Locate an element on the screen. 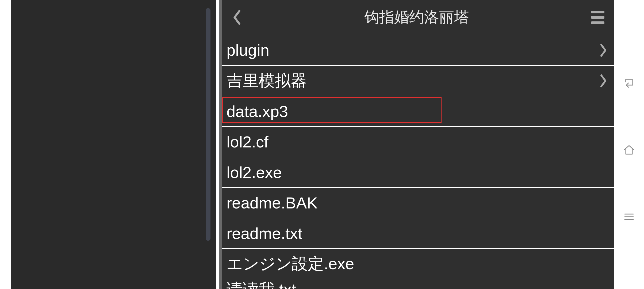 Image resolution: width=644 pixels, height=289 pixels. header-bar: 钩指婚约洛丽塔 is located at coordinates (418, 17).